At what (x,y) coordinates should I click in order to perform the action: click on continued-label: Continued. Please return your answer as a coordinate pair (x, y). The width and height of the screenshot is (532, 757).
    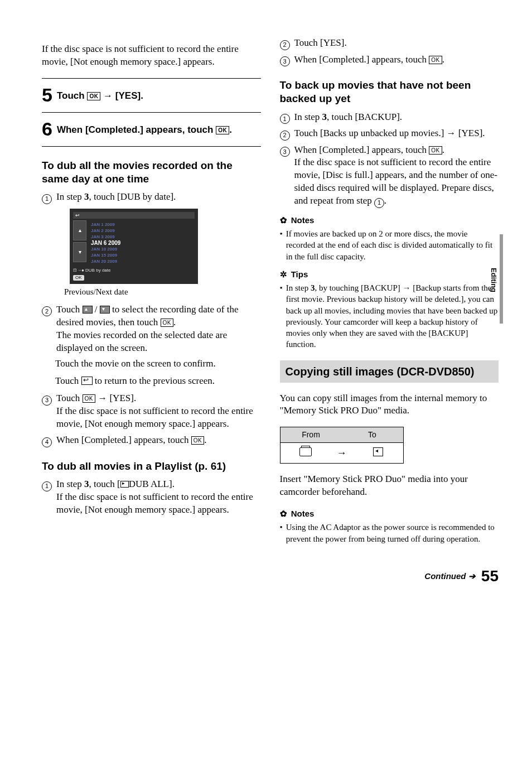
    Looking at the image, I should click on (445, 576).